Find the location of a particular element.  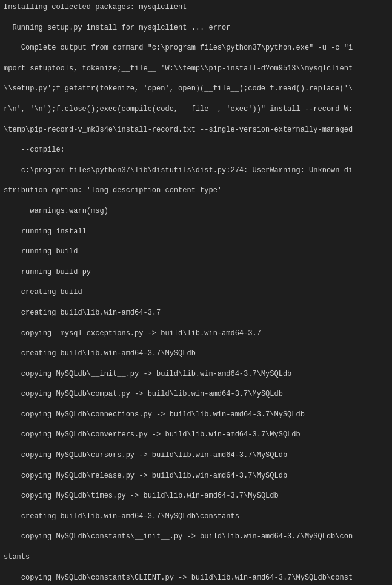

terminal-line-15: creating build is located at coordinates (196, 292).